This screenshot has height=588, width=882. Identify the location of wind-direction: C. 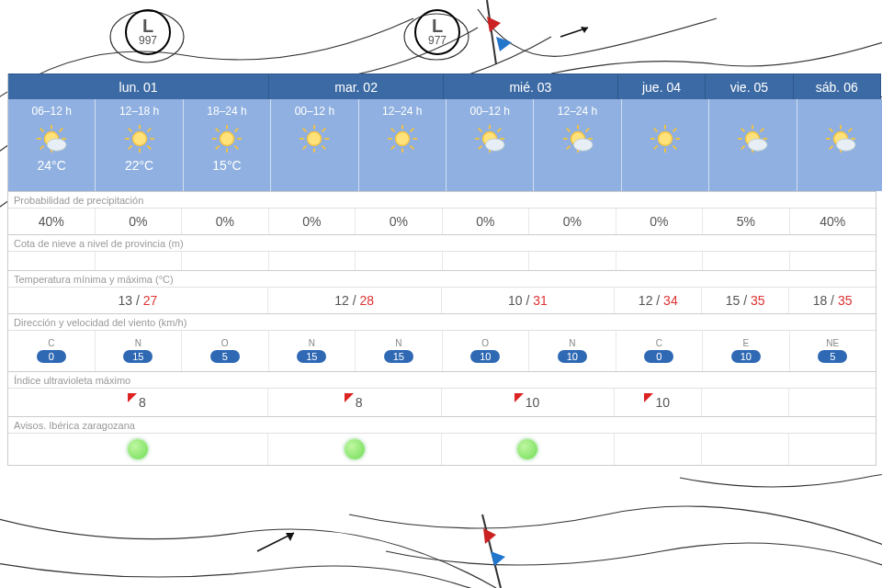
(660, 344).